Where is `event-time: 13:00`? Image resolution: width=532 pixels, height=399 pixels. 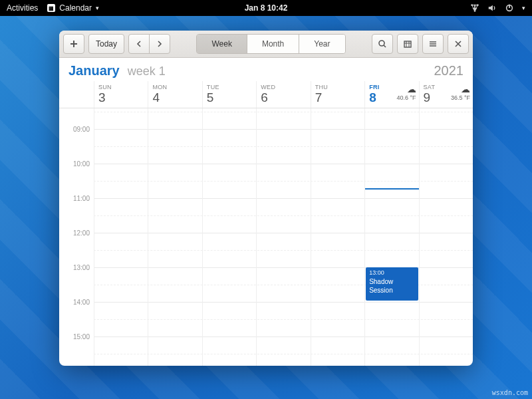
event-time: 13:00 is located at coordinates (392, 273).